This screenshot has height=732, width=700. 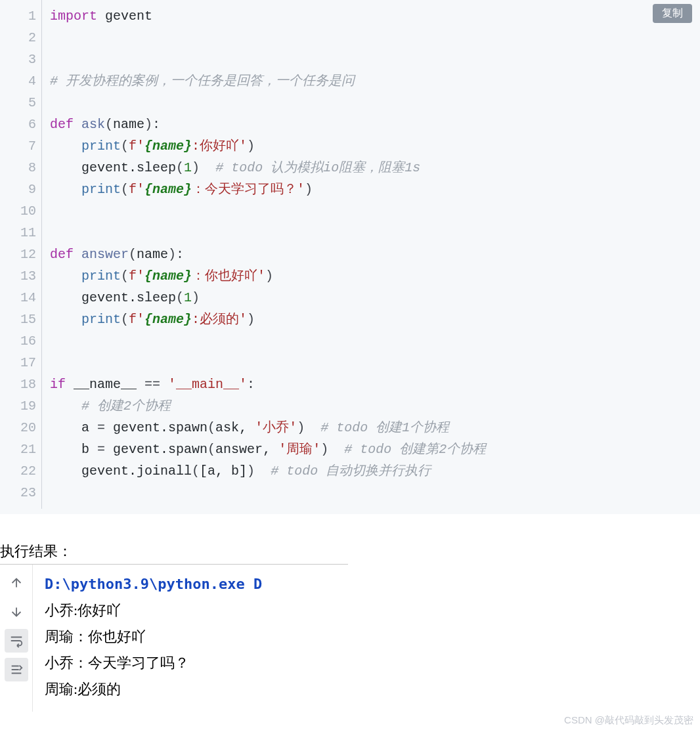 I want to click on code-line: def answer(name):, so click(x=375, y=255).